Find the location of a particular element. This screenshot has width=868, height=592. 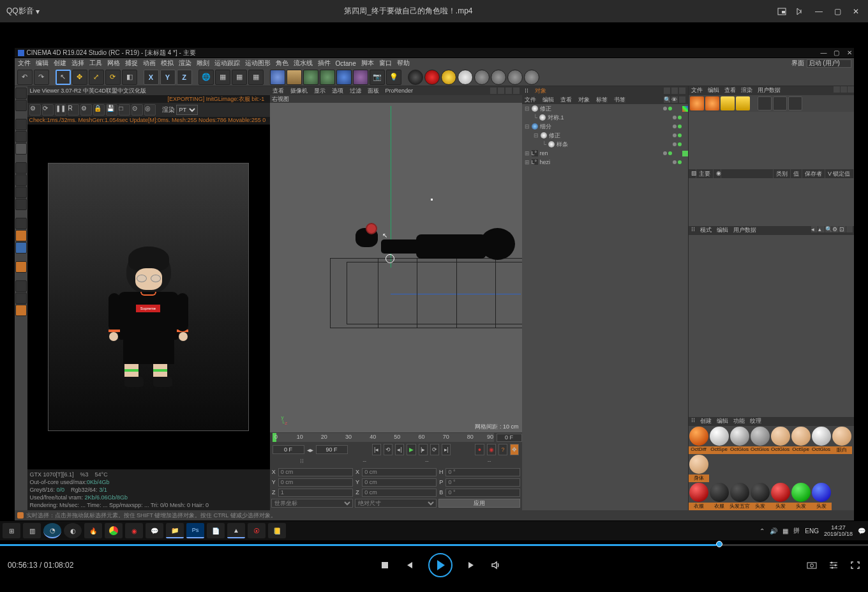

object-mode-icon is located at coordinates (21, 137).